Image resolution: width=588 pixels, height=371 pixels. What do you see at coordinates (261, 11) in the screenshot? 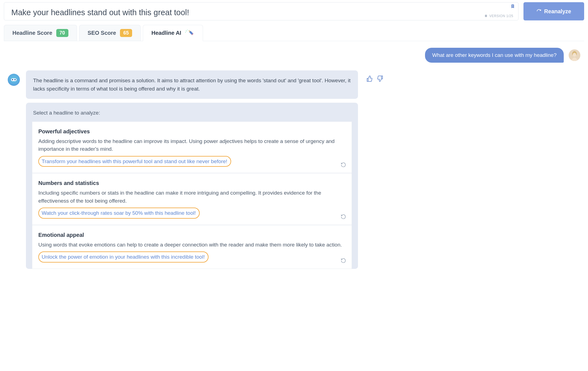
I see `headline-input: Make your headlines stand out with this …` at bounding box center [261, 11].